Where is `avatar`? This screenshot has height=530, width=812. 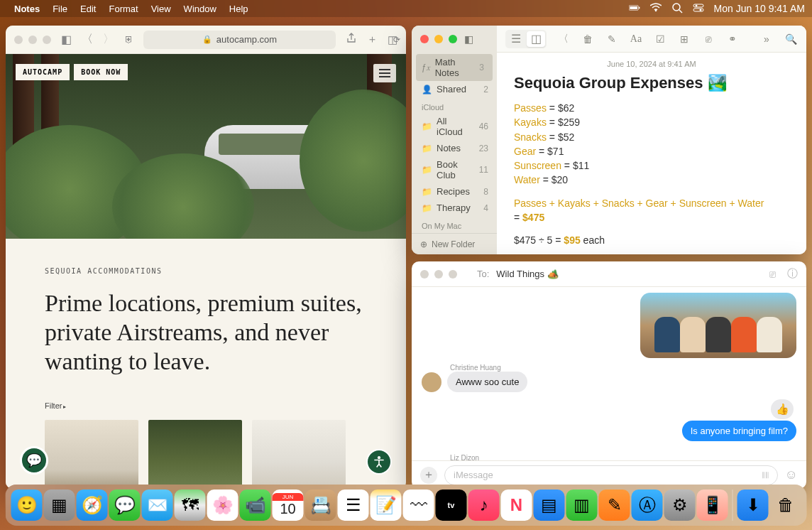 avatar is located at coordinates (432, 382).